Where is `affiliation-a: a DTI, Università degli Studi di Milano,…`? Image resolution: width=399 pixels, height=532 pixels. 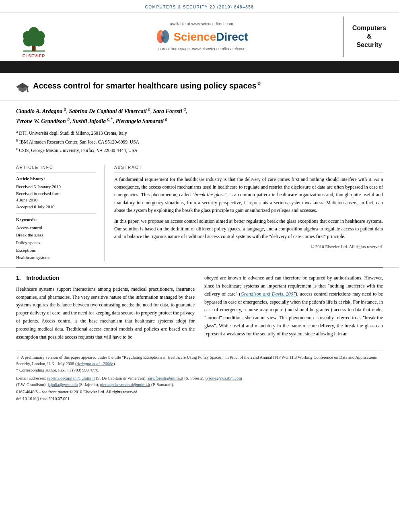 affiliation-a: a DTI, Università degli Studi di Milano,… is located at coordinates (200, 133).